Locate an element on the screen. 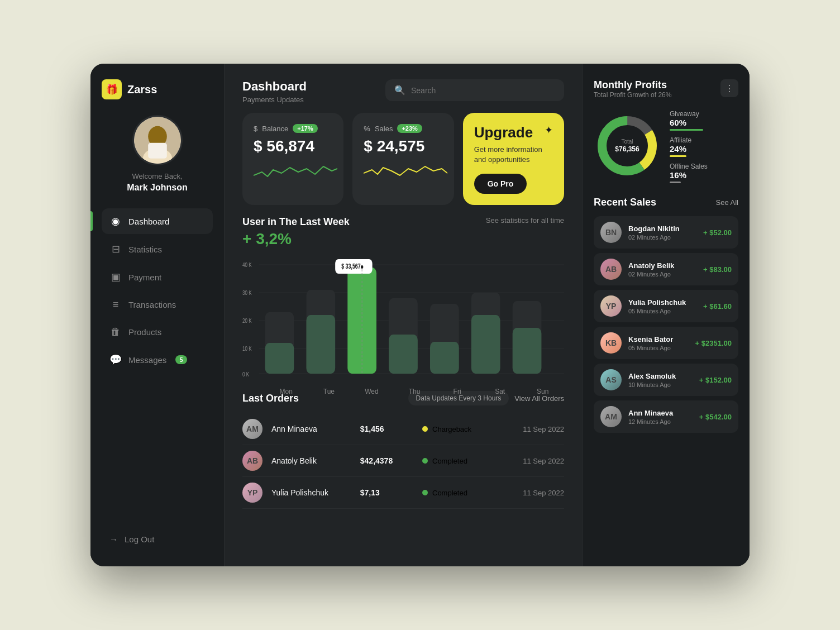 Image resolution: width=840 pixels, height=630 pixels. legend-value: 60% is located at coordinates (689, 123).